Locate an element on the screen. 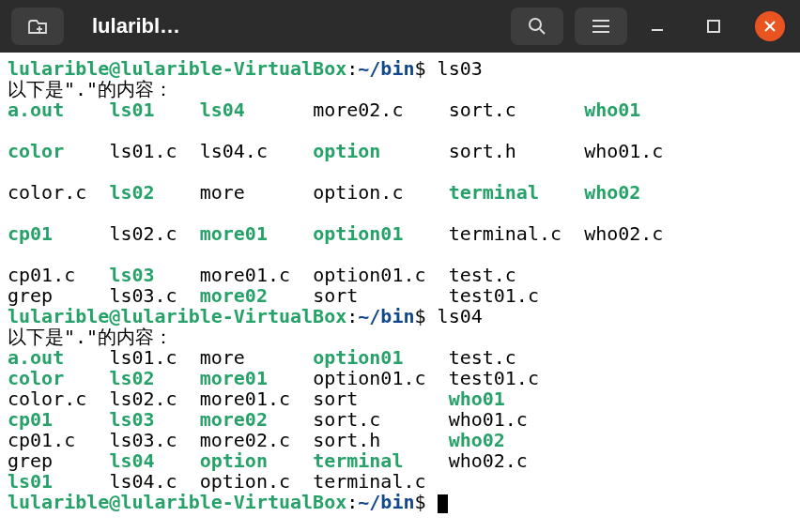 This screenshot has width=800, height=532. file-entry: color.c is located at coordinates (58, 399).